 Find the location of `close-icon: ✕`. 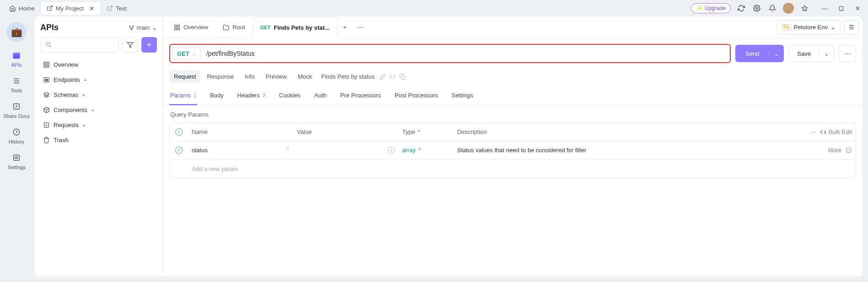

close-icon: ✕ is located at coordinates (92, 8).